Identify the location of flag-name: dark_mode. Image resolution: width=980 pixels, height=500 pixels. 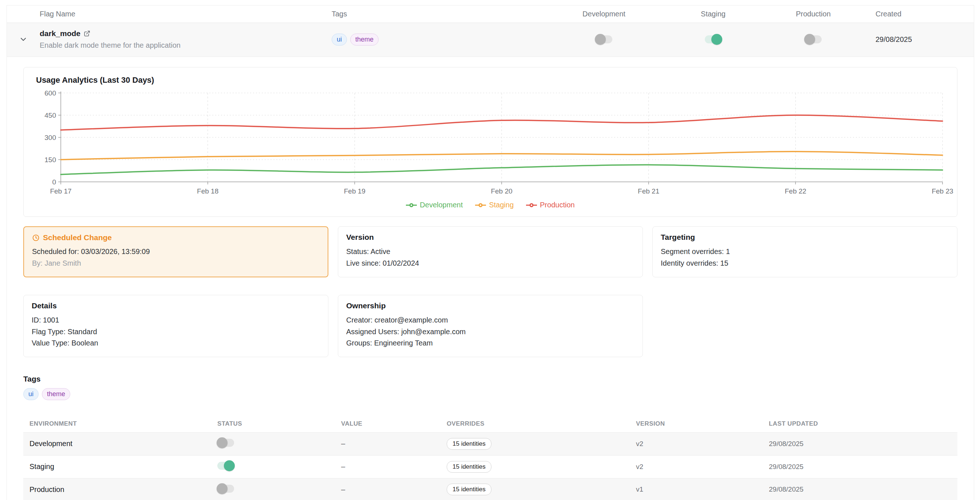
(60, 34).